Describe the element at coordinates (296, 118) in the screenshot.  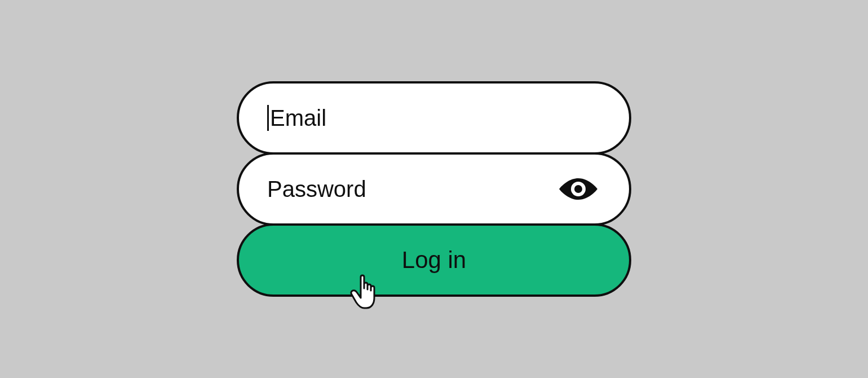
I see `email-input-wrapper: Email` at that location.